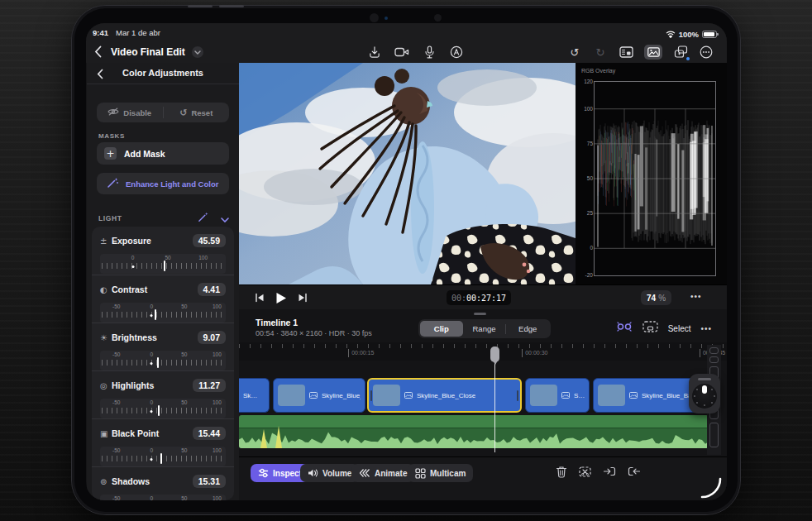 The image size is (812, 521). I want to click on timeline-meta: 00:54 · 3840 × 2160 · HDR · 30 fps, so click(314, 333).